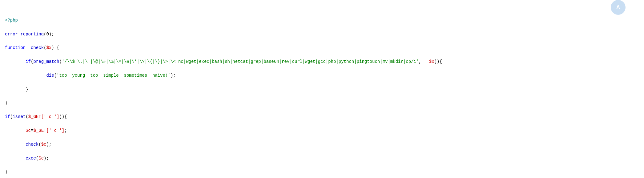 The height and width of the screenshot is (178, 644). I want to click on var-get-c: $_GET[' c '], so click(44, 117).